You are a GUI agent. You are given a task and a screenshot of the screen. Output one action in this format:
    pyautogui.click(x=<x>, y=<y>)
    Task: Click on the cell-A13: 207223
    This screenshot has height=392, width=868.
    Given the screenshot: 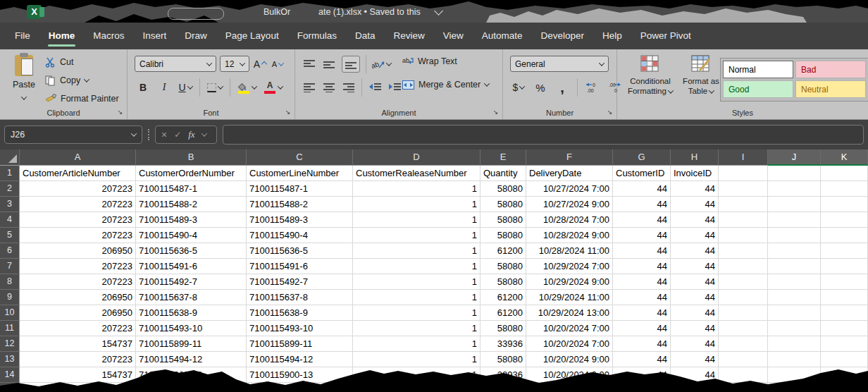 What is the action you would take?
    pyautogui.click(x=78, y=360)
    